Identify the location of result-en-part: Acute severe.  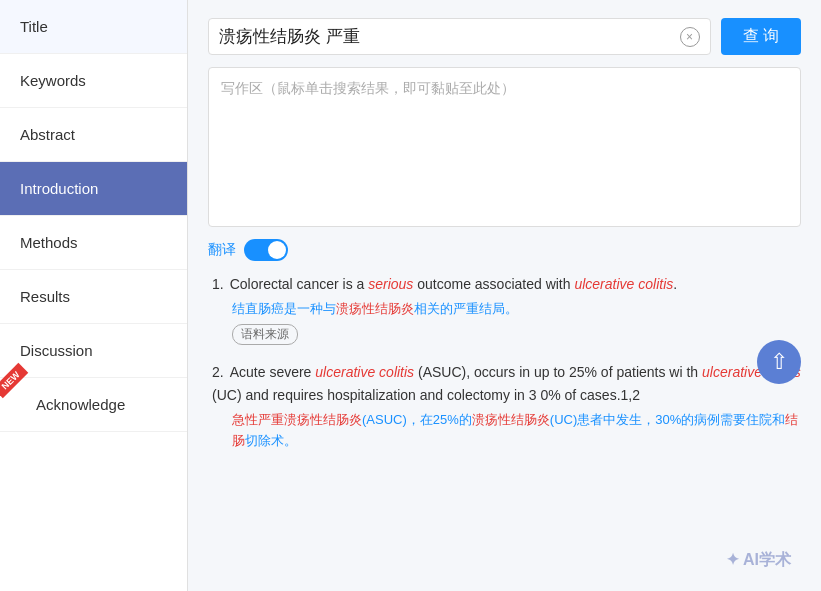
(273, 372).